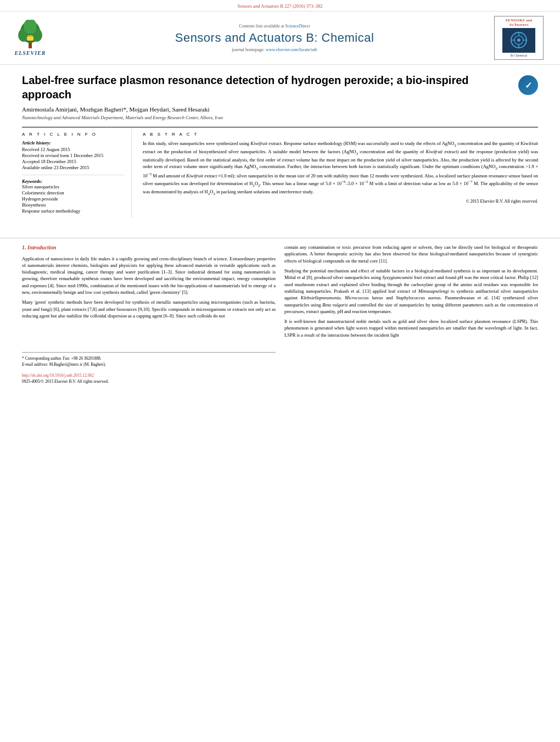  I want to click on sensors-logo-bottom: B: Chemical, so click(519, 55).